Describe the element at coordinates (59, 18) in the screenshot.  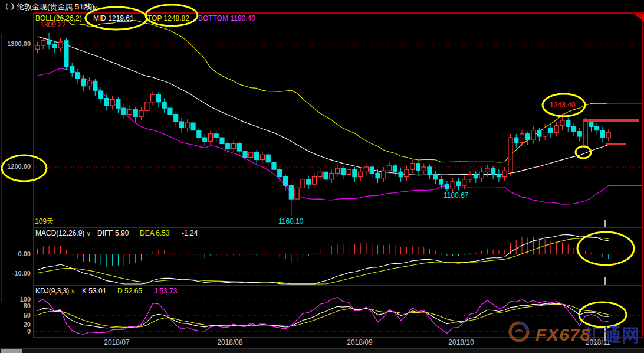
I see `boll-label: BOLL(26,26,2)` at that location.